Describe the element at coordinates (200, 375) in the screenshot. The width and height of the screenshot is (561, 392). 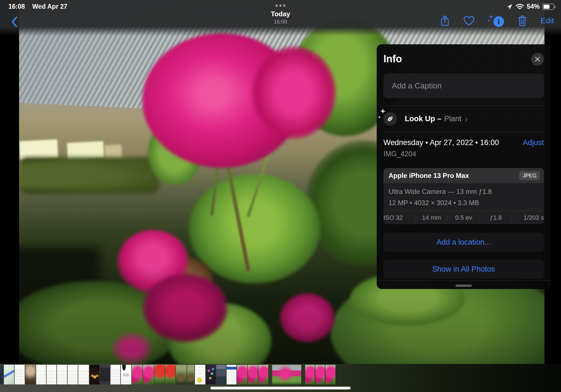
I see `thumbnail-doc-cartoon` at that location.